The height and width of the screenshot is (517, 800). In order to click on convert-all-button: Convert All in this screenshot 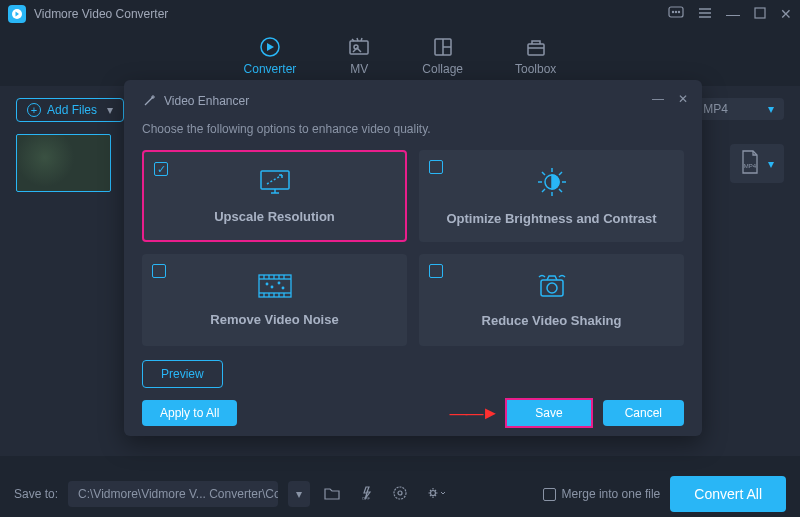, I will do `click(728, 494)`.